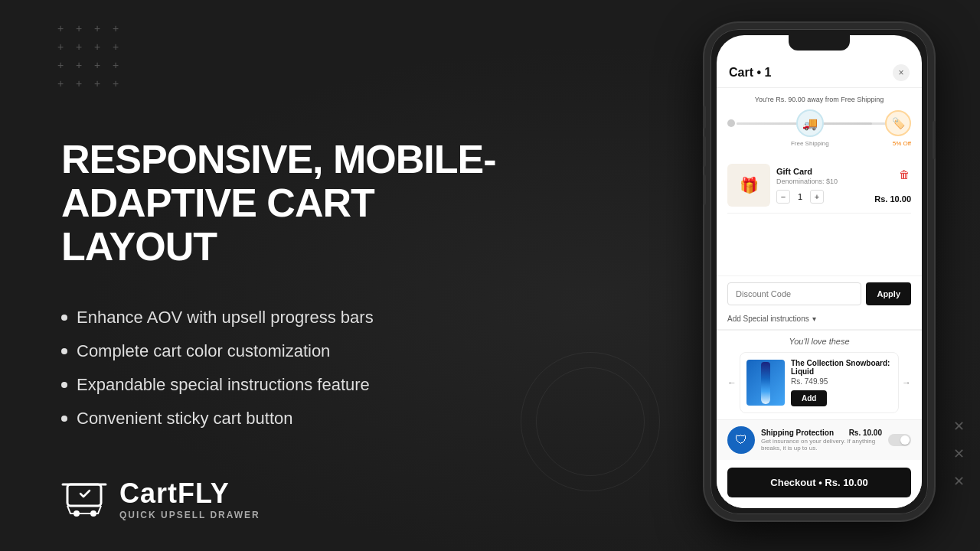  I want to click on protection-description: Get insurance on your delivery. If anyth…, so click(822, 445).